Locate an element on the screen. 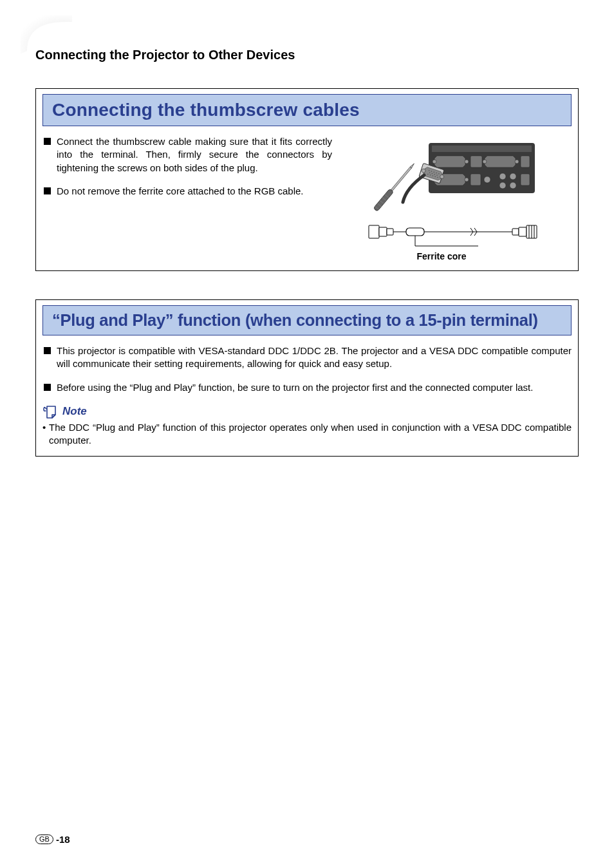 The height and width of the screenshot is (868, 614). note-body-text: The DDC “Plug and Play” function of this… is located at coordinates (307, 434).